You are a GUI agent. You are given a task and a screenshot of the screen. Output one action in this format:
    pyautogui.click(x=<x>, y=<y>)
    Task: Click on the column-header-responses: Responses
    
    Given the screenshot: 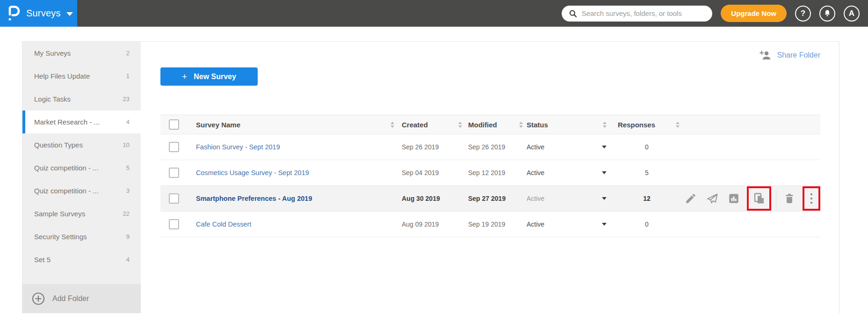 What is the action you would take?
    pyautogui.click(x=637, y=125)
    